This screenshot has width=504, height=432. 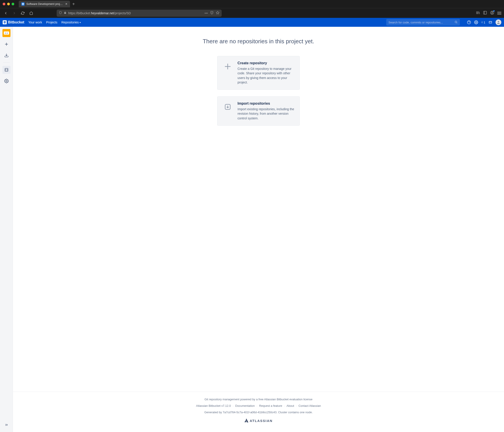 I want to click on primary-nav: Your work Projects Repositories ▾, so click(x=54, y=22).